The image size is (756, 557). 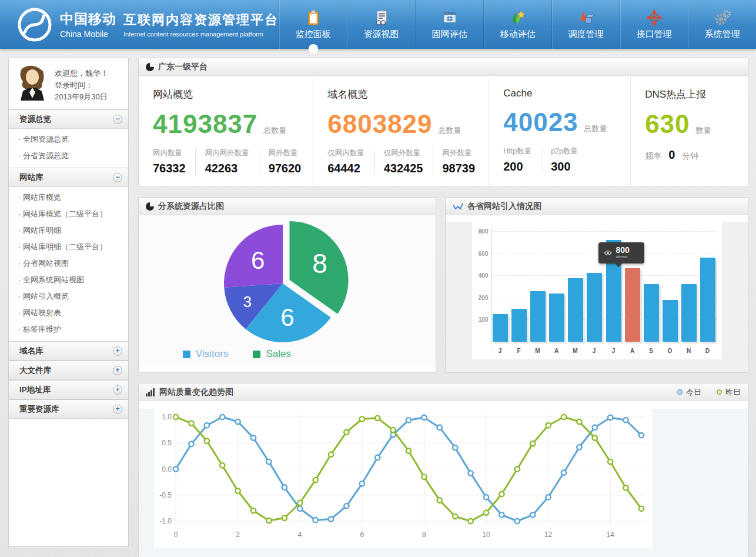 I want to click on pie-panel-header: 分系统资源占比图, so click(x=287, y=206).